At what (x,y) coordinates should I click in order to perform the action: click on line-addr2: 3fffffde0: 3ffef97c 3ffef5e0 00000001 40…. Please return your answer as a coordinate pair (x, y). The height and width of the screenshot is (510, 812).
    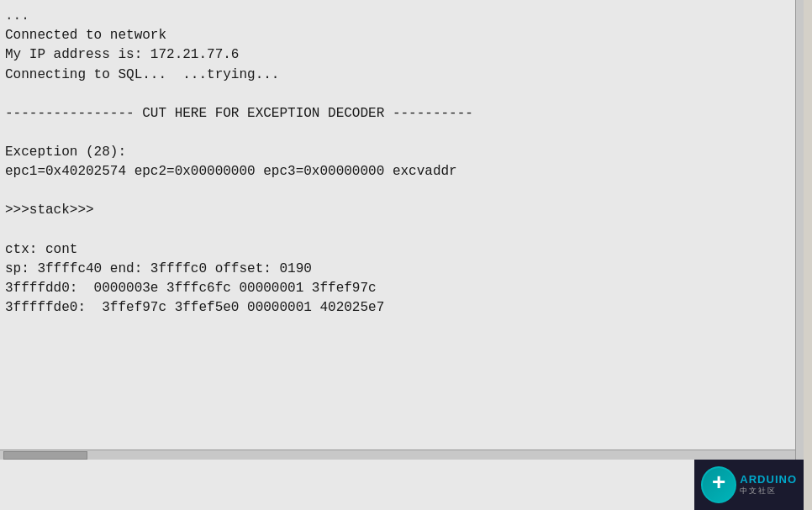
    Looking at the image, I should click on (402, 308).